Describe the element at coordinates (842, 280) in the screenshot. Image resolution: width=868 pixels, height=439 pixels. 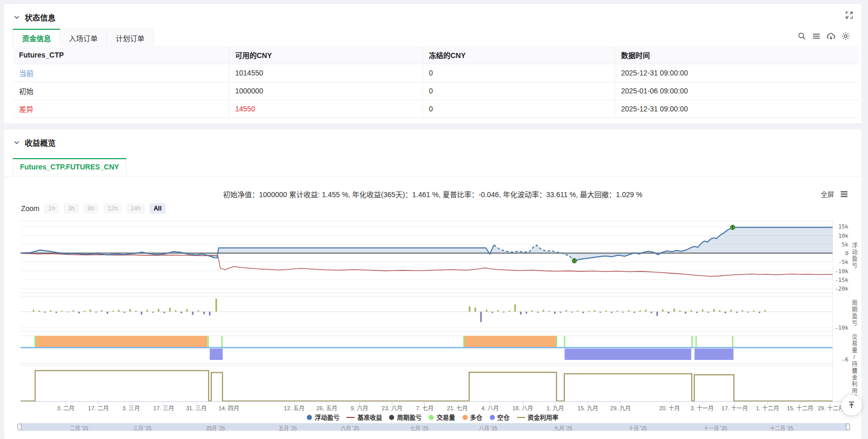
I see `y-axis-label: -15k` at that location.